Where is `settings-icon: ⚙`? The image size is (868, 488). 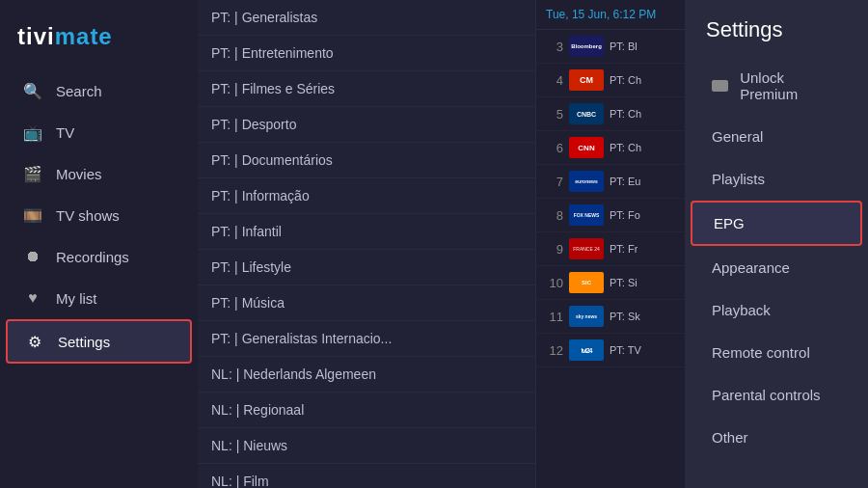 settings-icon: ⚙ is located at coordinates (35, 341).